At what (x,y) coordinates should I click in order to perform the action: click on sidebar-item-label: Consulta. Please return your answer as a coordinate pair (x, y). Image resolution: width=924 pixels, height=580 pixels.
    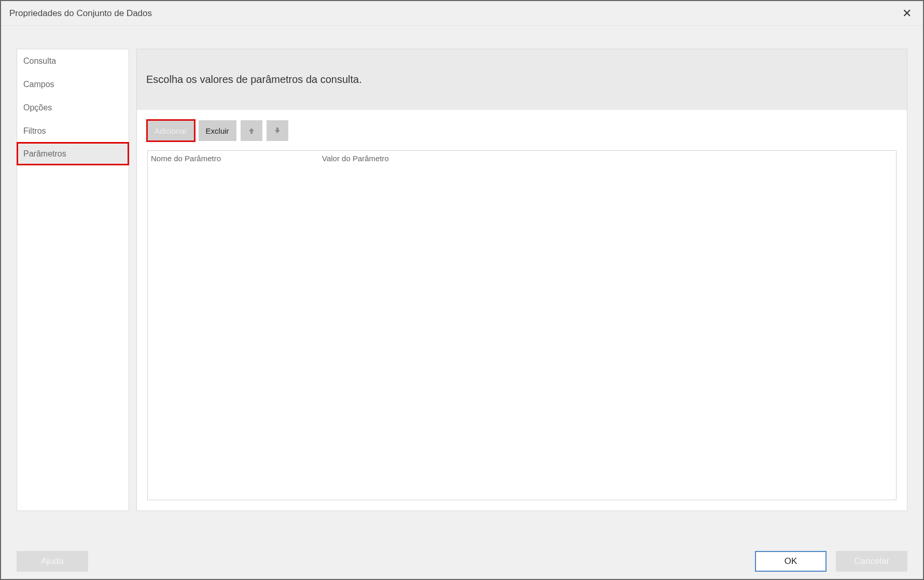
    Looking at the image, I should click on (39, 61).